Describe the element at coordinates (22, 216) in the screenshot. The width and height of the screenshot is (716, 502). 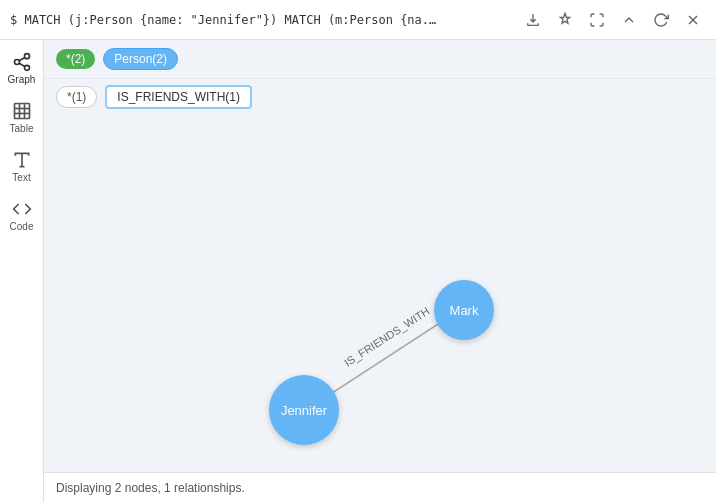
I see `sidebar-item-code: Code` at that location.